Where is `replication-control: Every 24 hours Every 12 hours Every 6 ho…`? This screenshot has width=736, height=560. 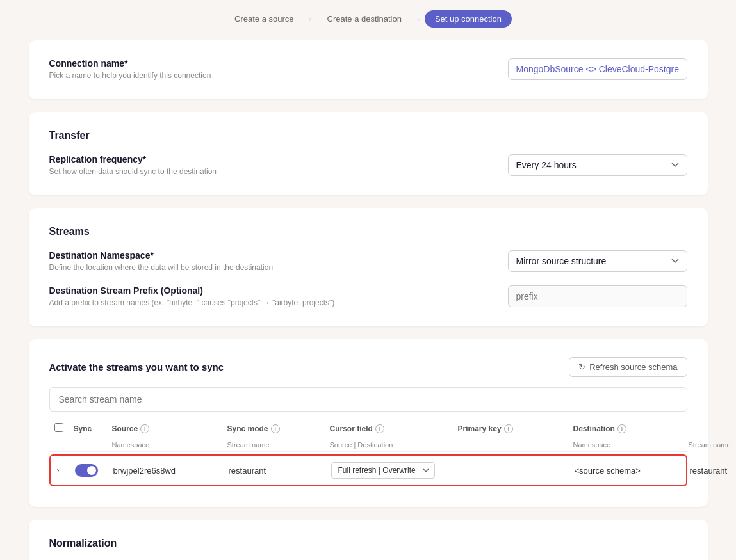
replication-control: Every 24 hours Every 12 hours Every 6 ho… is located at coordinates (598, 165).